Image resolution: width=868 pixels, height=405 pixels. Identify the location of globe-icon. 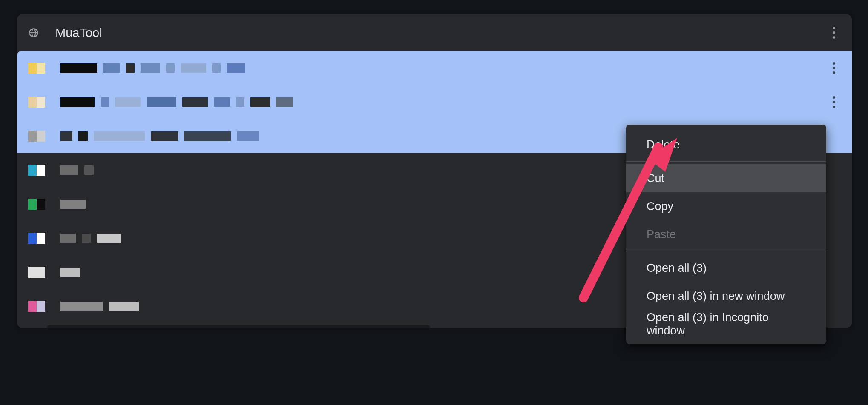
(34, 33).